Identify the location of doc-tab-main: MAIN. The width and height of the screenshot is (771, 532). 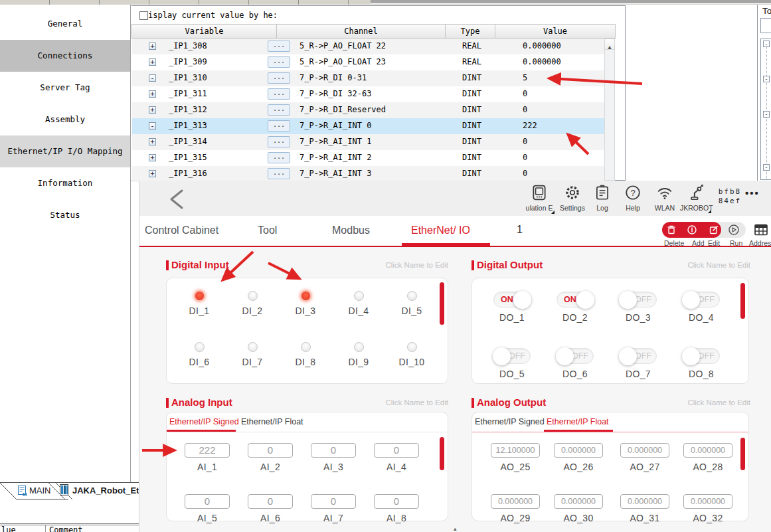
(40, 490).